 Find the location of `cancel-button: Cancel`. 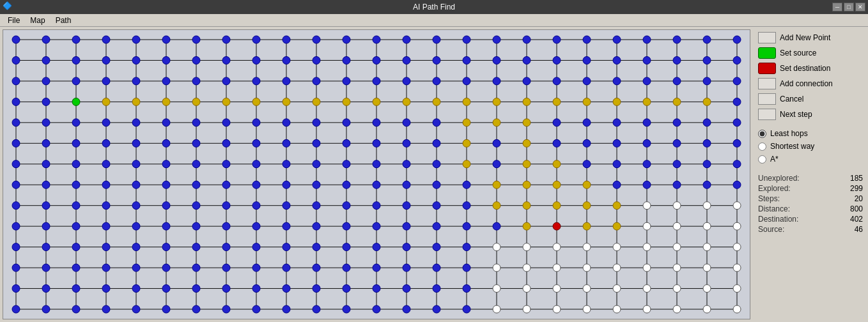

cancel-button: Cancel is located at coordinates (791, 99).